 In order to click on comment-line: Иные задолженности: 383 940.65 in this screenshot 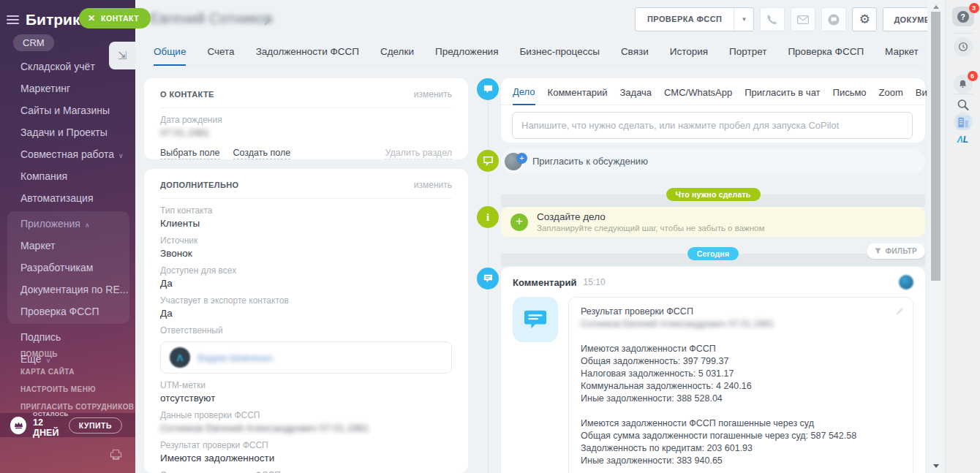, I will do `click(741, 461)`.